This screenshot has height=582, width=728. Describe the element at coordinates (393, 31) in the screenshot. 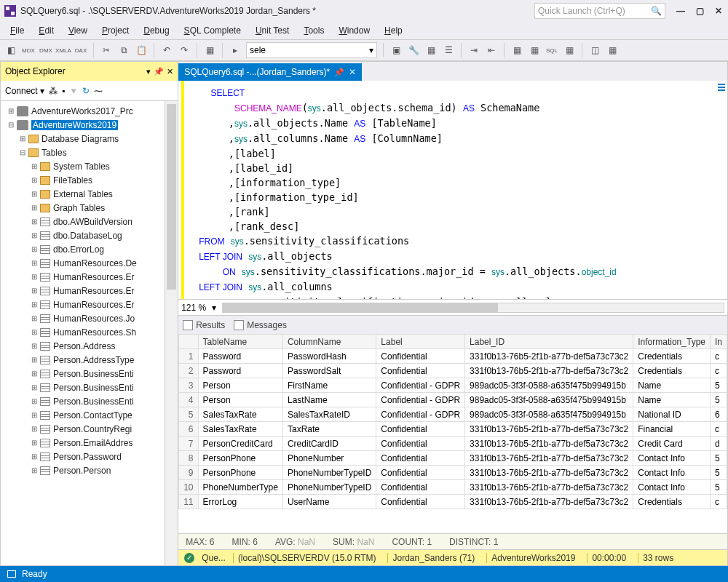

I see `menu-help: Help` at that location.